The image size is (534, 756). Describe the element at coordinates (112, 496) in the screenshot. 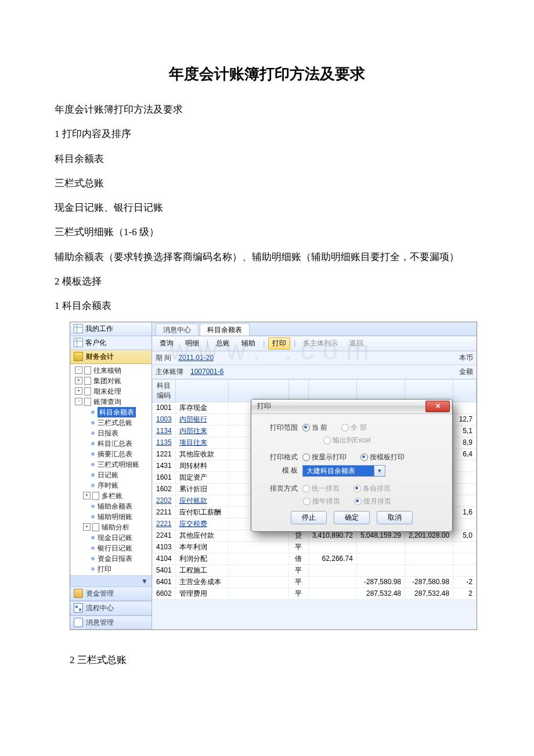

I see `tree-item-label: 多栏账` at that location.